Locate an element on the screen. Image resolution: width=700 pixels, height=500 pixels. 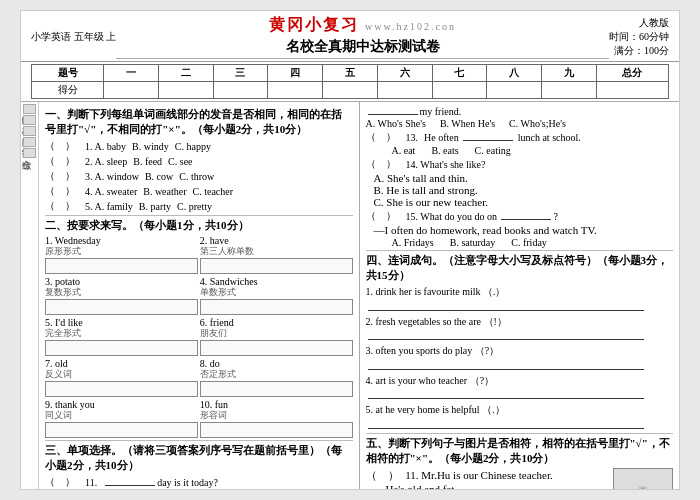
q14-paren: （ ） is located at coordinates (381, 164).